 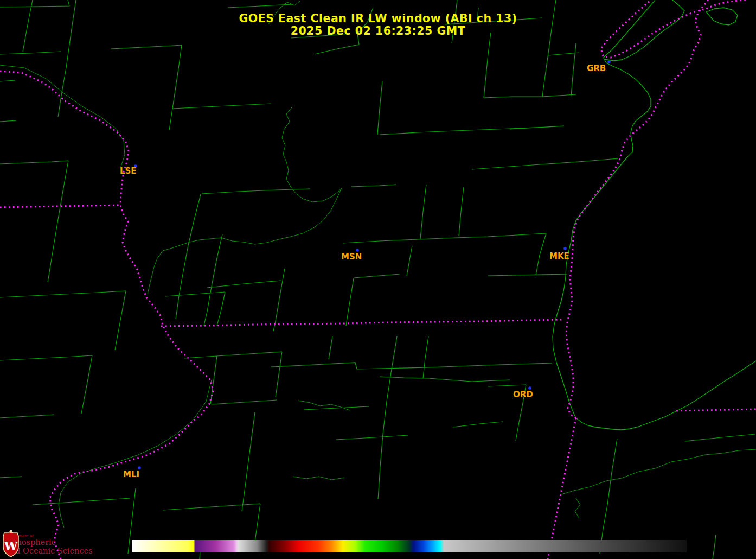 I want to click on station-marker-mke, so click(x=565, y=249).